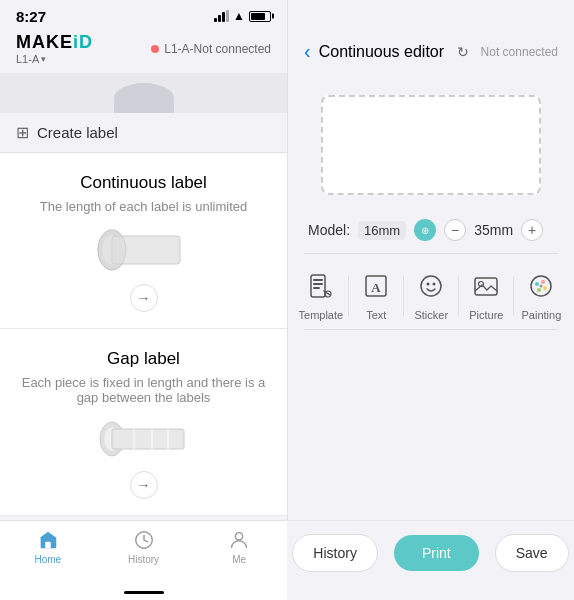 The height and width of the screenshot is (600, 574). I want to click on signal-bars-icon, so click(222, 16).